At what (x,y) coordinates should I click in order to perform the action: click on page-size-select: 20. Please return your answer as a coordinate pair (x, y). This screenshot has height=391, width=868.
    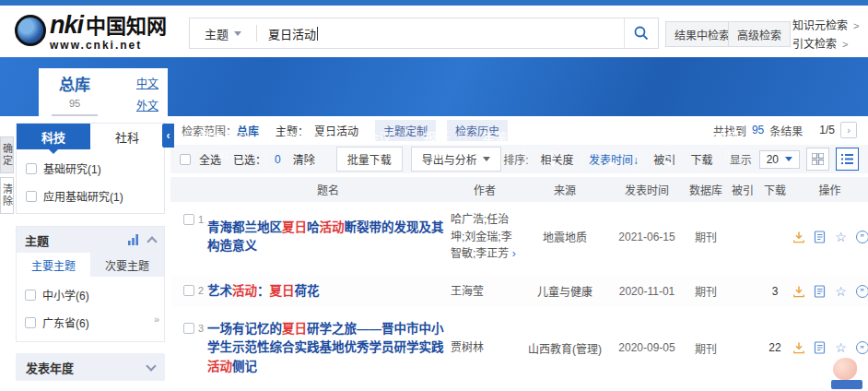
    Looking at the image, I should click on (780, 160).